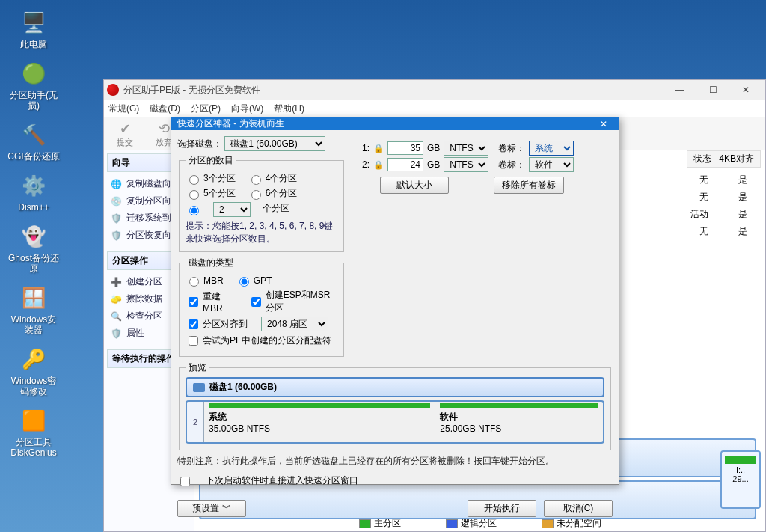 The image size is (766, 532). I want to click on disk-type-group: 磁盘的类型 MBR GPT 重建MBR 创建ESP和MSR分区 分区对齐到 20…, so click(262, 307).